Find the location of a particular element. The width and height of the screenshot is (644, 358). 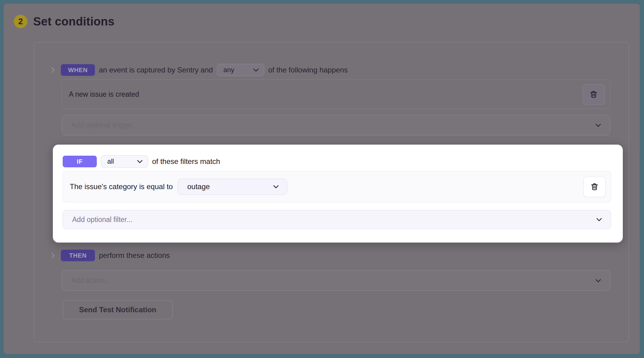

then-text-after: perform these actions is located at coordinates (135, 255).